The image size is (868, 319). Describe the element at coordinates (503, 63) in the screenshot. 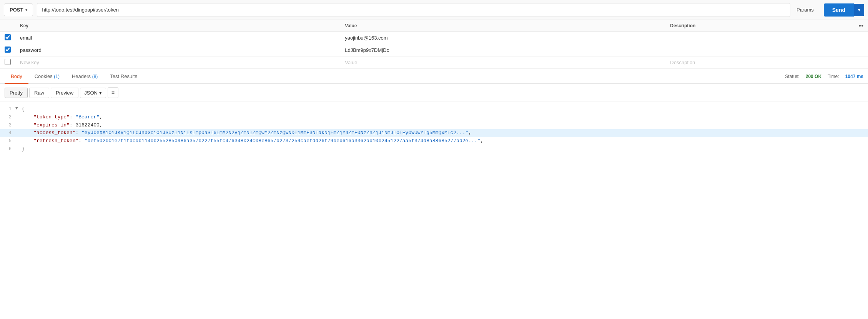

I see `new-row-value-cell: Value` at that location.